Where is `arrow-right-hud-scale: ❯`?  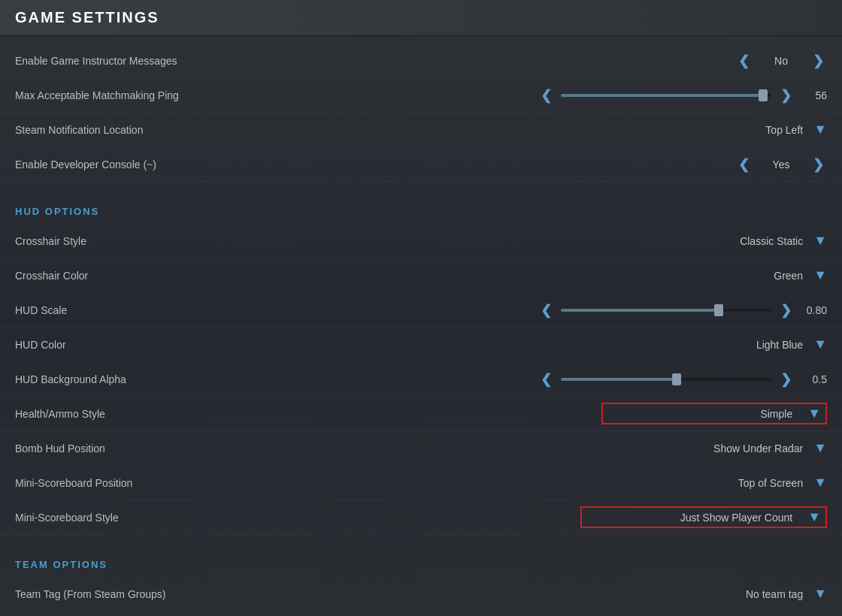
arrow-right-hud-scale: ❯ is located at coordinates (786, 310).